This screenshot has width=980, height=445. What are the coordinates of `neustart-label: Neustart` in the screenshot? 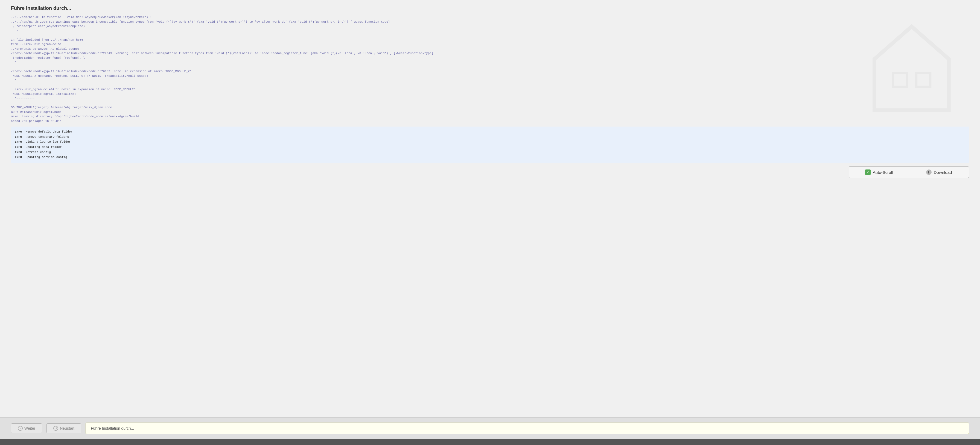 It's located at (67, 428).